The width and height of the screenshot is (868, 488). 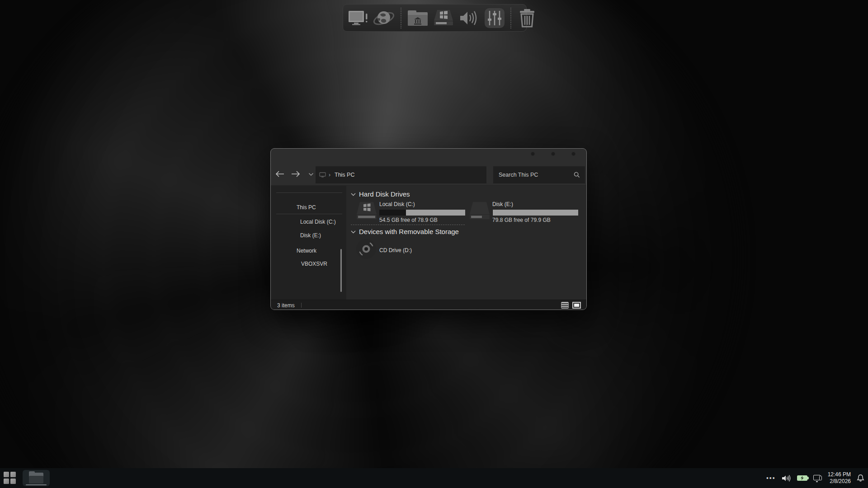 I want to click on status-bar: 3 items, so click(x=429, y=305).